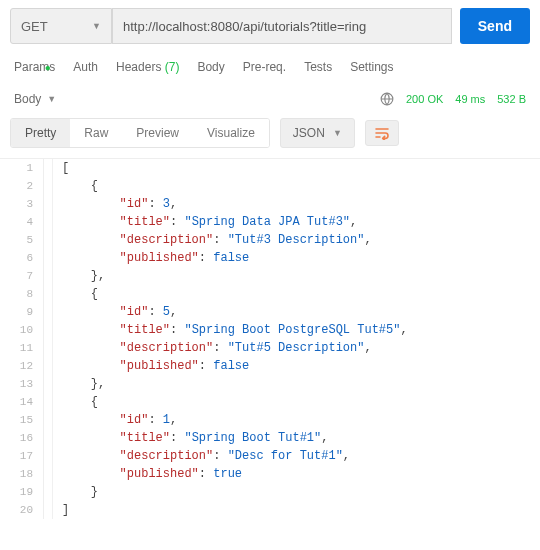 Image resolution: width=540 pixels, height=550 pixels. What do you see at coordinates (143, 474) in the screenshot?
I see `code-content: "published": true` at bounding box center [143, 474].